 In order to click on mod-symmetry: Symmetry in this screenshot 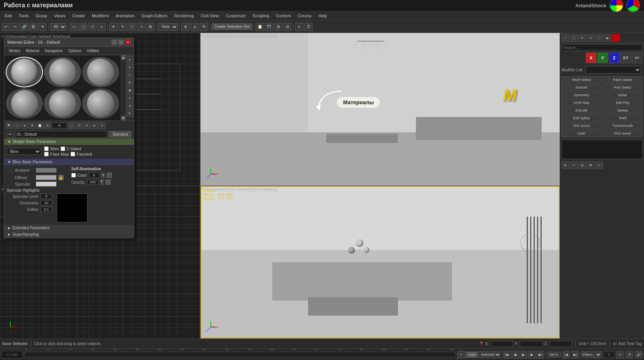, I will do `click(582, 95)`.